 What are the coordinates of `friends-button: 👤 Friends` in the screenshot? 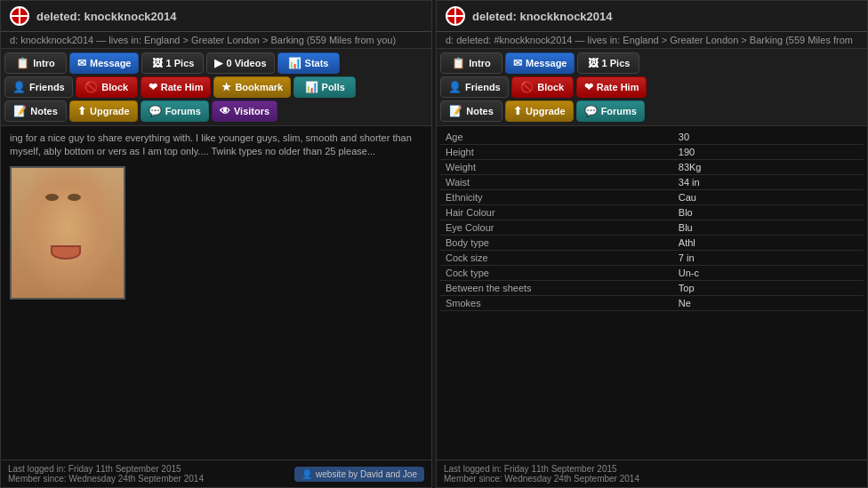 It's located at (39, 87).